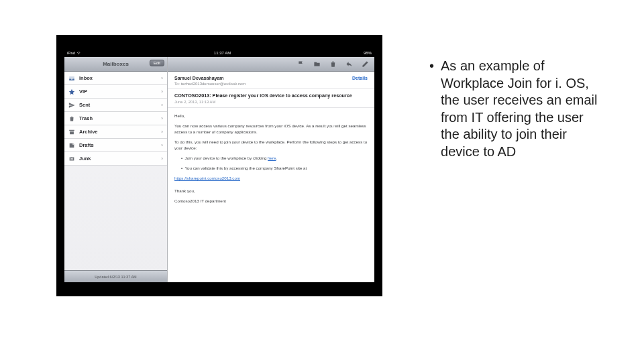 Image resolution: width=644 pixels, height=362 pixels. I want to click on body-para2: To do this, you will need to join your d…, so click(271, 145).